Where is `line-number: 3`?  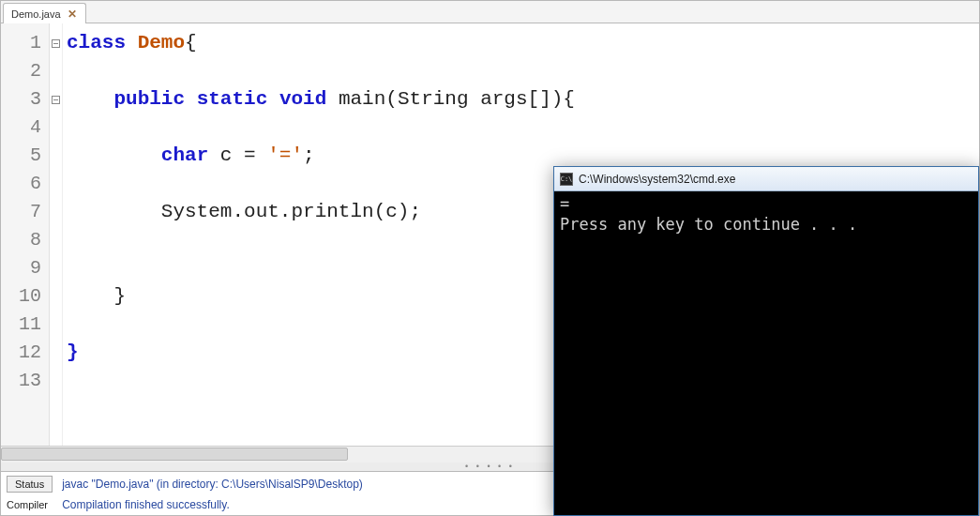
line-number: 3 is located at coordinates (24, 99).